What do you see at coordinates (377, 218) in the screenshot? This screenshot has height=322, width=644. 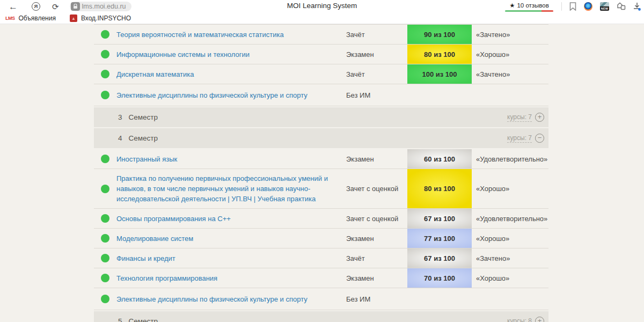 I see `exam-type: Зачет с оценкой` at bounding box center [377, 218].